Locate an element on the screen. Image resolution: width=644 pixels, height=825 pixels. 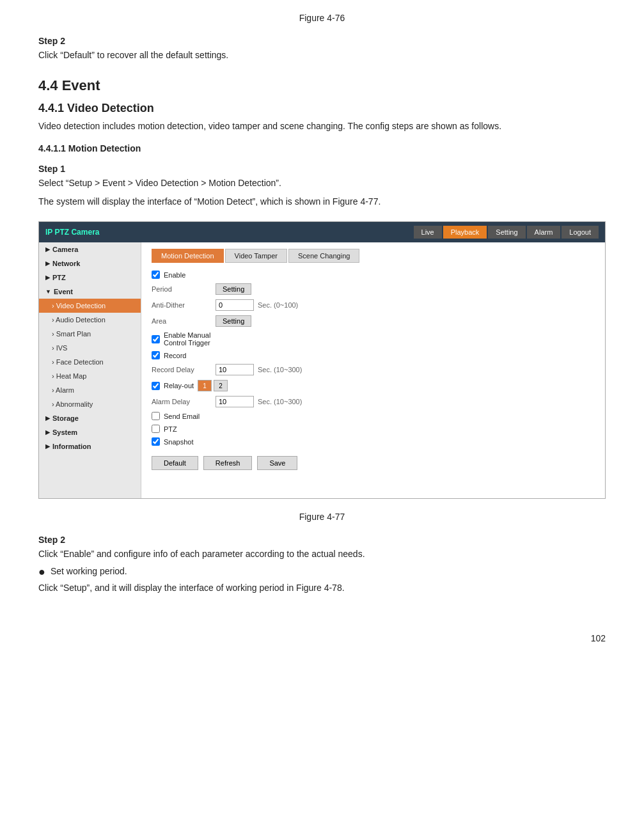
sidebar-item-storage: ▶ Storage is located at coordinates (90, 418).